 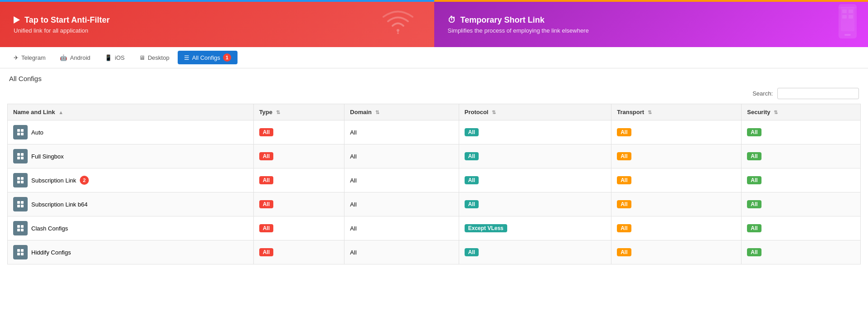 I want to click on cell-security-0: All, so click(x=801, y=132).